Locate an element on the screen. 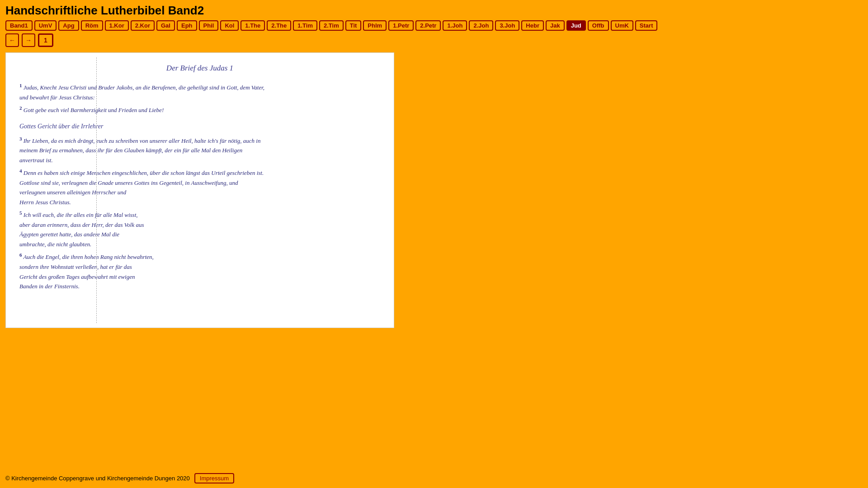 Image resolution: width=868 pixels, height=488 pixels. copyright-text: © Kirchengemeinde Coppengrave und Kirche… is located at coordinates (98, 478).